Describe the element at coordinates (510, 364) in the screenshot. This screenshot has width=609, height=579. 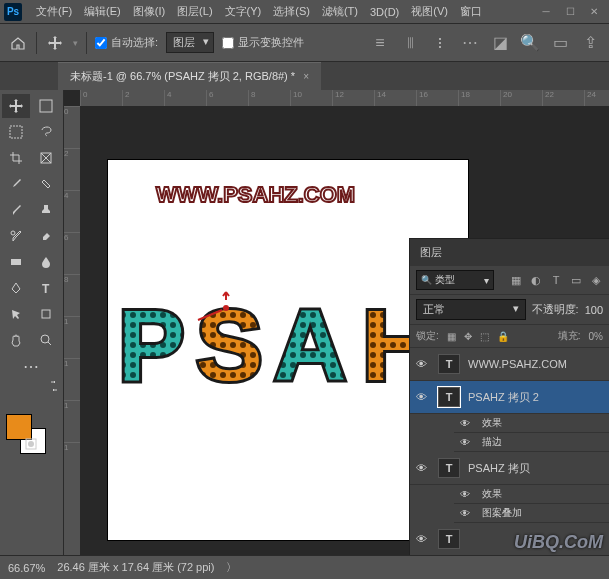
I see `layer-item: 👁 T WWW.PSAHZ.COM` at that location.